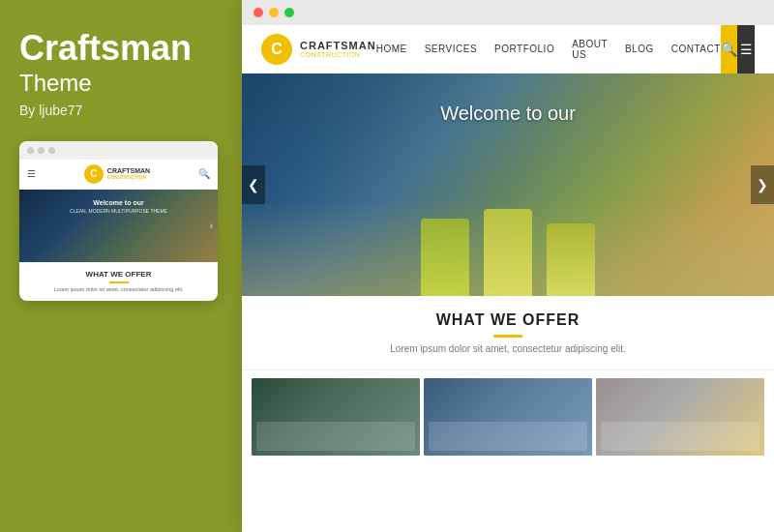 The height and width of the screenshot is (532, 774). What do you see at coordinates (289, 13) in the screenshot?
I see `dot-green` at bounding box center [289, 13].